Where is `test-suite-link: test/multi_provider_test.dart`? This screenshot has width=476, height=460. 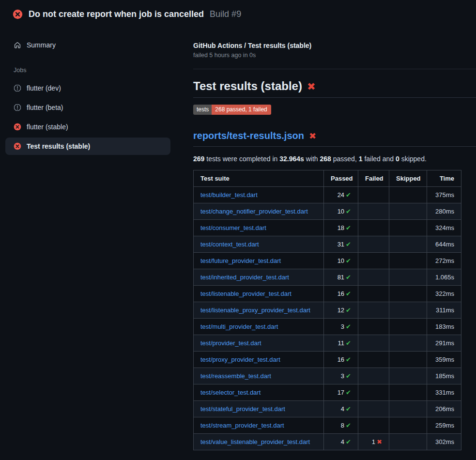 test-suite-link: test/multi_provider_test.dart is located at coordinates (259, 326).